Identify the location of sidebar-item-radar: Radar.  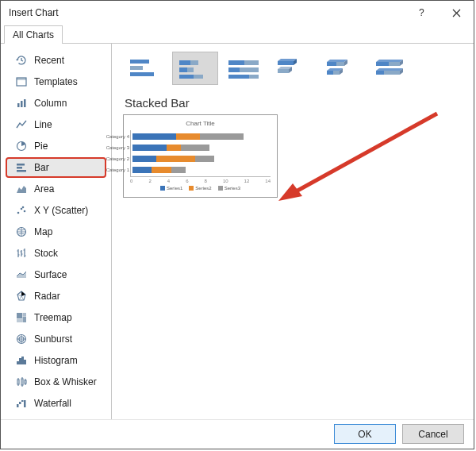
(56, 296).